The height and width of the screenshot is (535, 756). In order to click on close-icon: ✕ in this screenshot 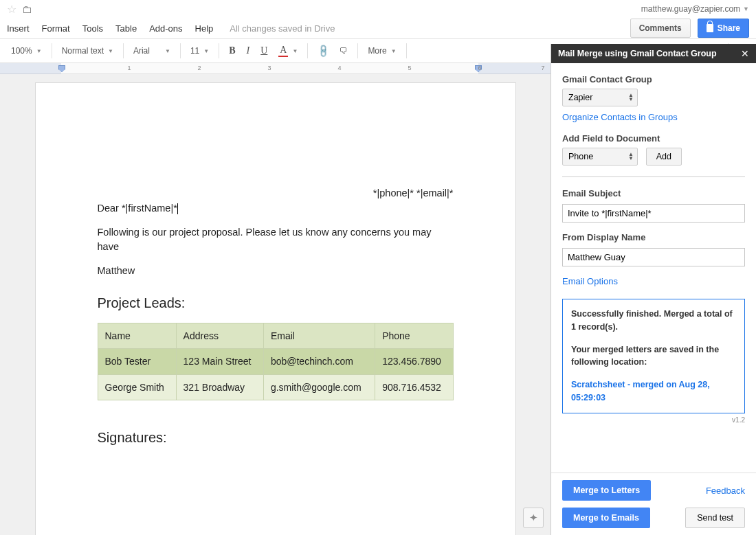, I will do `click(745, 54)`.